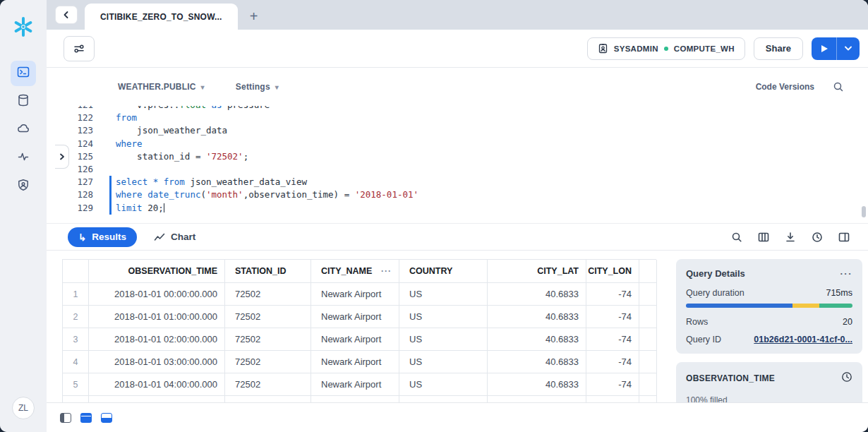  Describe the element at coordinates (23, 28) in the screenshot. I see `snowflake-logo-icon` at that location.